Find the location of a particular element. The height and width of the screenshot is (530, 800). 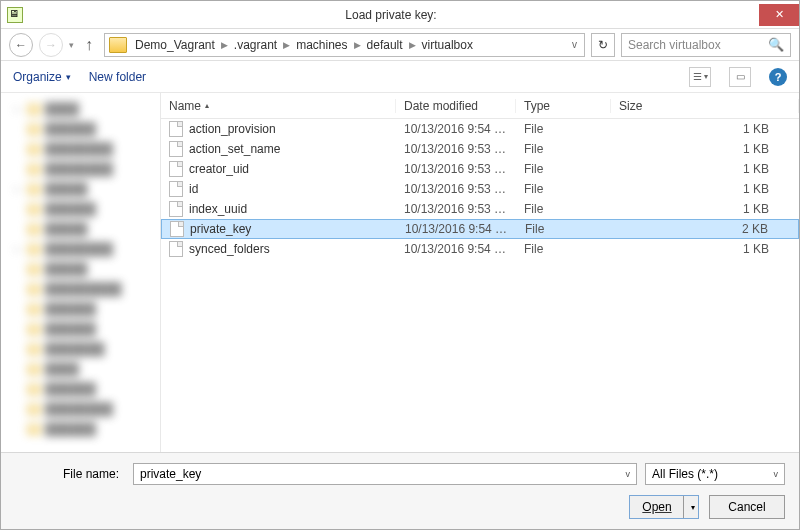

folder-icon is located at coordinates (118, 45).